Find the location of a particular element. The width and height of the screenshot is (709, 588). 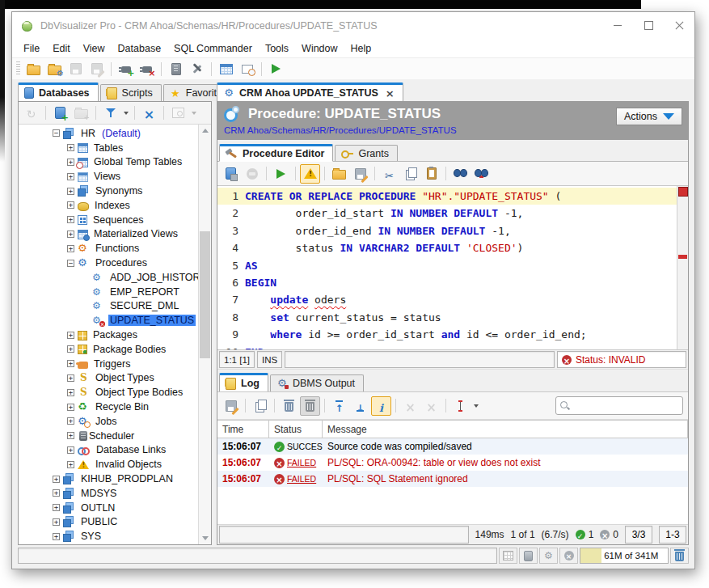

navigator-tab-databases: Databases is located at coordinates (58, 92).